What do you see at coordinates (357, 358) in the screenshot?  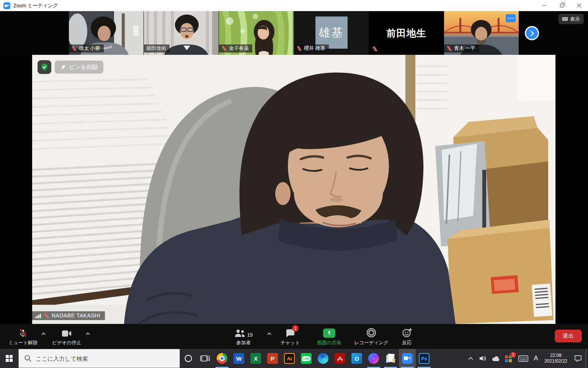 I see `outlook-icon: O` at bounding box center [357, 358].